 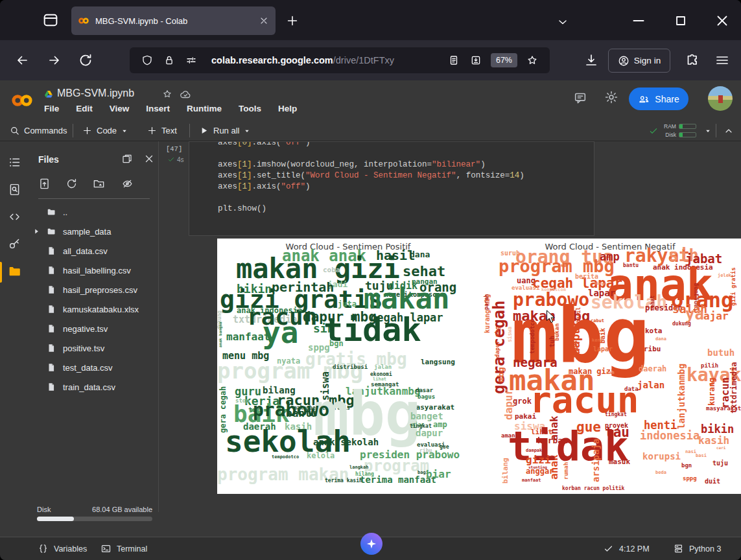 What do you see at coordinates (722, 21) in the screenshot?
I see `window-close-button` at bounding box center [722, 21].